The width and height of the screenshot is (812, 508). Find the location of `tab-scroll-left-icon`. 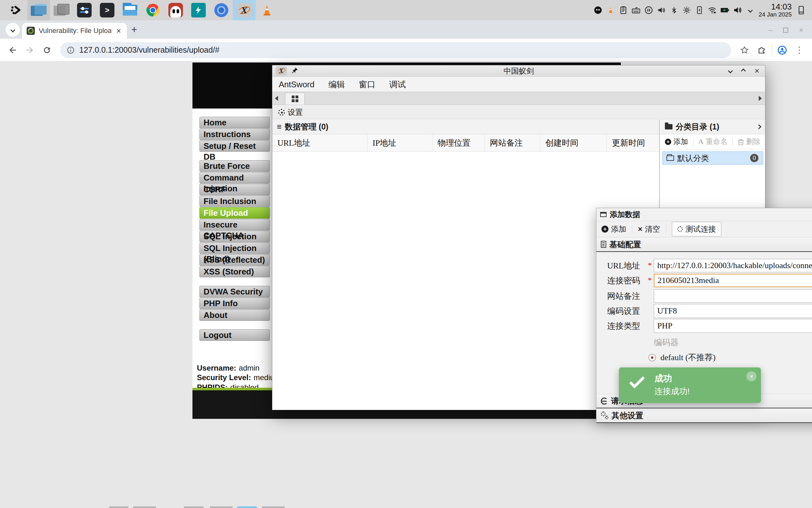

tab-scroll-left-icon is located at coordinates (277, 98).